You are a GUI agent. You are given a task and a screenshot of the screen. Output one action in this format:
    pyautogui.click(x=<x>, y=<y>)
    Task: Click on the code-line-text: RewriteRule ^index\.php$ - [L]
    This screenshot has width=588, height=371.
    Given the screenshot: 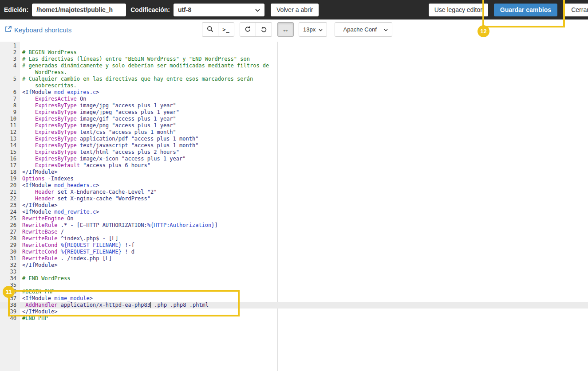 What is the action you would take?
    pyautogui.click(x=67, y=238)
    